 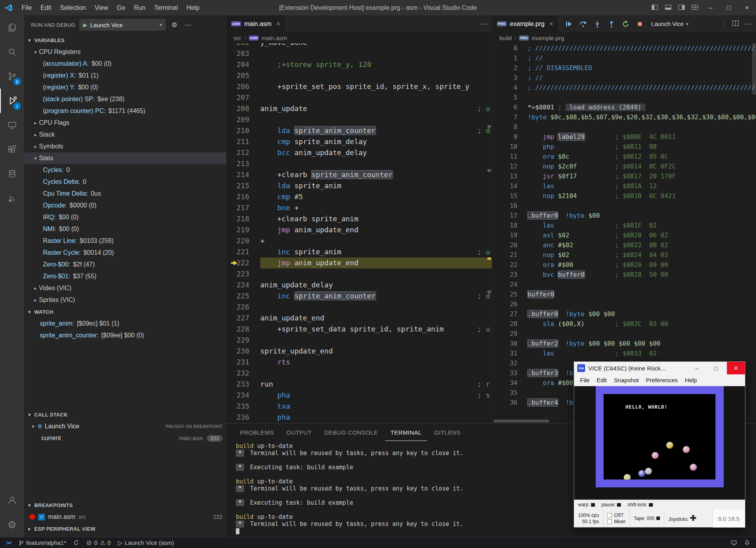 What do you see at coordinates (125, 335) in the screenshot?
I see `watch-row: sprite_anim_counter:[$09ee] $00 (0)` at bounding box center [125, 335].